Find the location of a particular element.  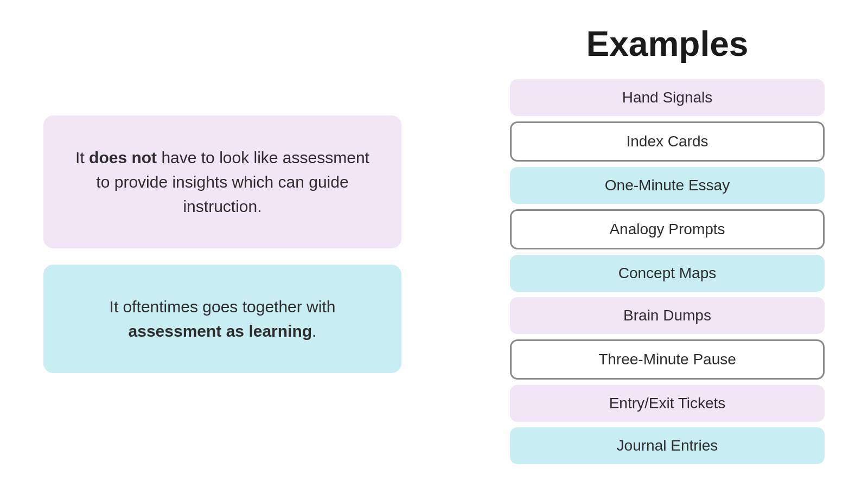

list-item: Brain Dumps is located at coordinates (667, 316).